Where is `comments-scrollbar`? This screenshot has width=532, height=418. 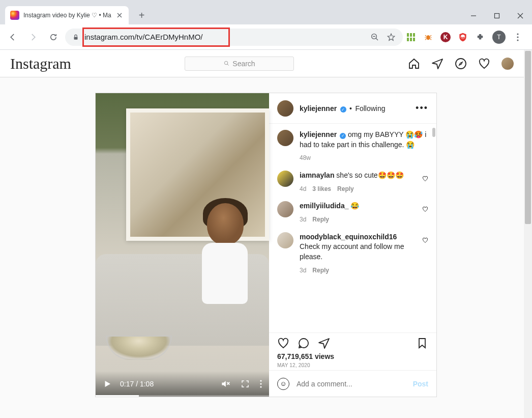 comments-scrollbar is located at coordinates (434, 132).